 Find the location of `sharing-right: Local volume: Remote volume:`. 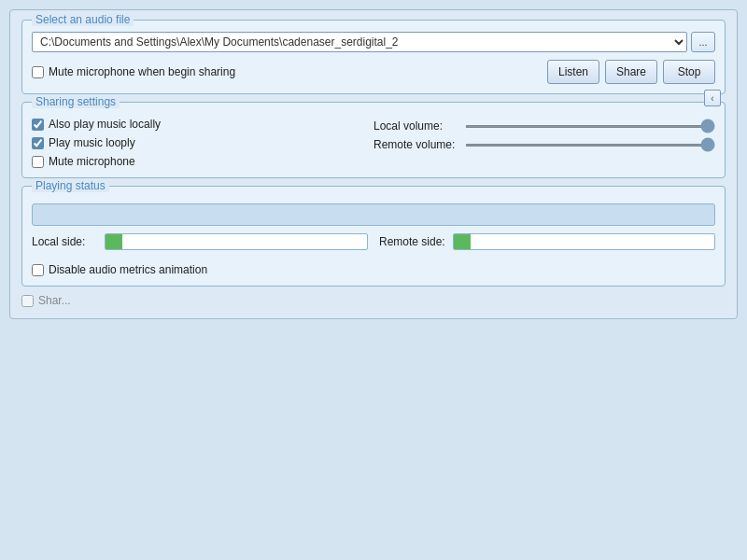

sharing-right: Local volume: Remote volume: is located at coordinates (544, 134).